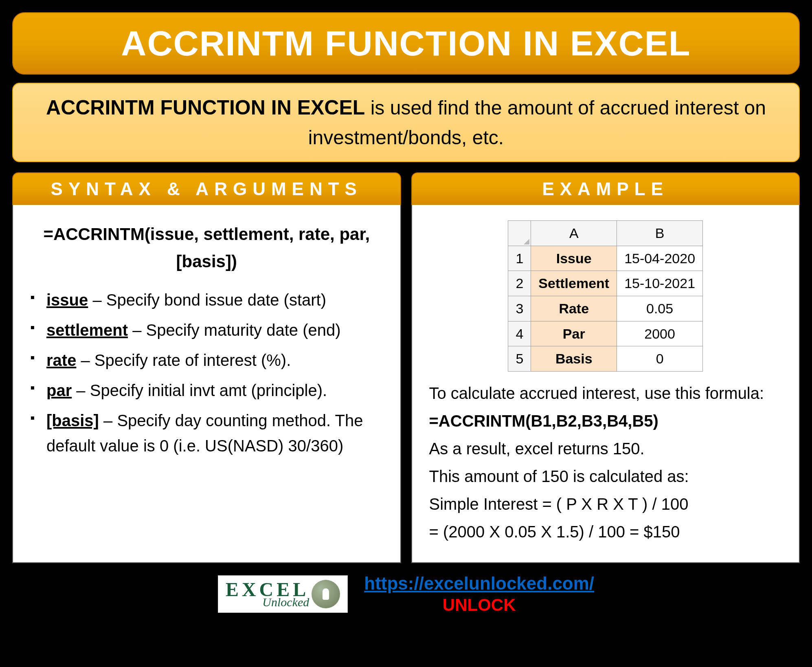 The height and width of the screenshot is (667, 812). What do you see at coordinates (537, 123) in the screenshot?
I see `description-rest: is used find the amount of accrued inter…` at bounding box center [537, 123].